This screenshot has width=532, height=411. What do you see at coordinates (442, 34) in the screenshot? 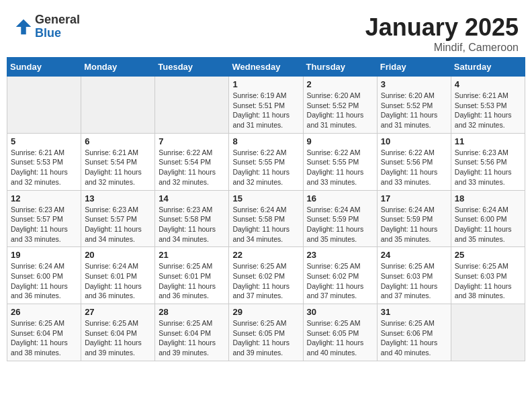
I see `title-block: January 2025 Mindif, Cameroon` at bounding box center [442, 34].